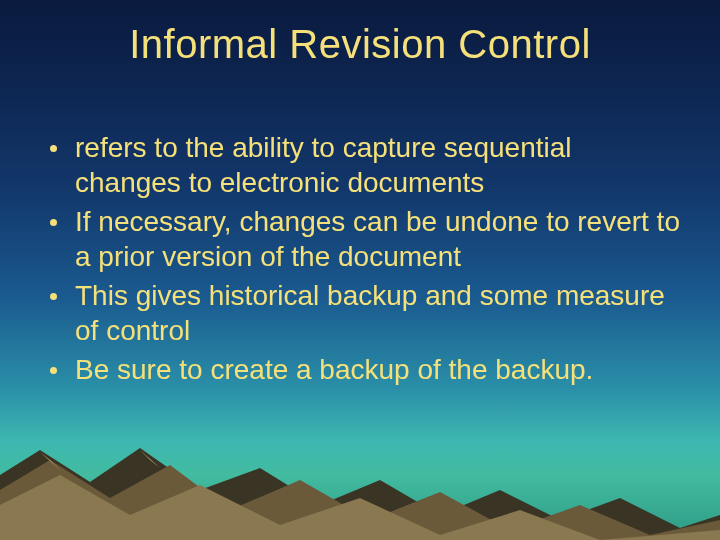 The image size is (720, 540). What do you see at coordinates (360, 370) in the screenshot?
I see `bullet-item: Be sure to create a backup of the backup…` at bounding box center [360, 370].